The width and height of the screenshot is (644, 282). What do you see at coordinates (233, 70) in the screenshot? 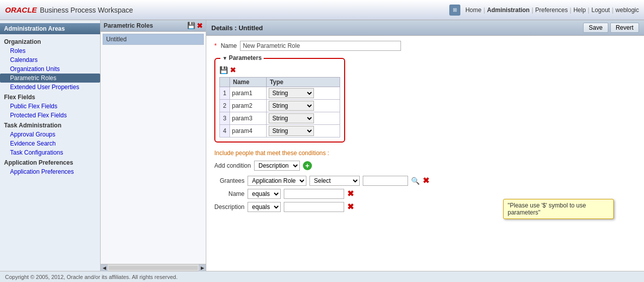
I see `param-remove-icon: ✖` at bounding box center [233, 70].